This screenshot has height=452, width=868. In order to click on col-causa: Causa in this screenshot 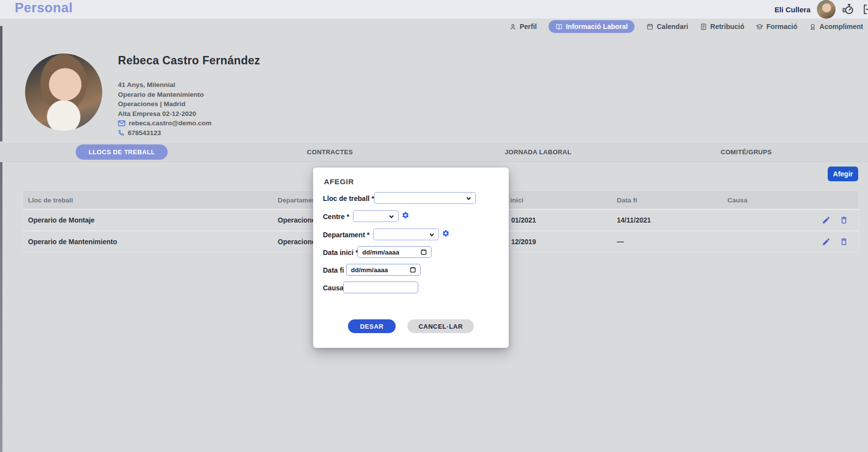, I will do `click(737, 199)`.